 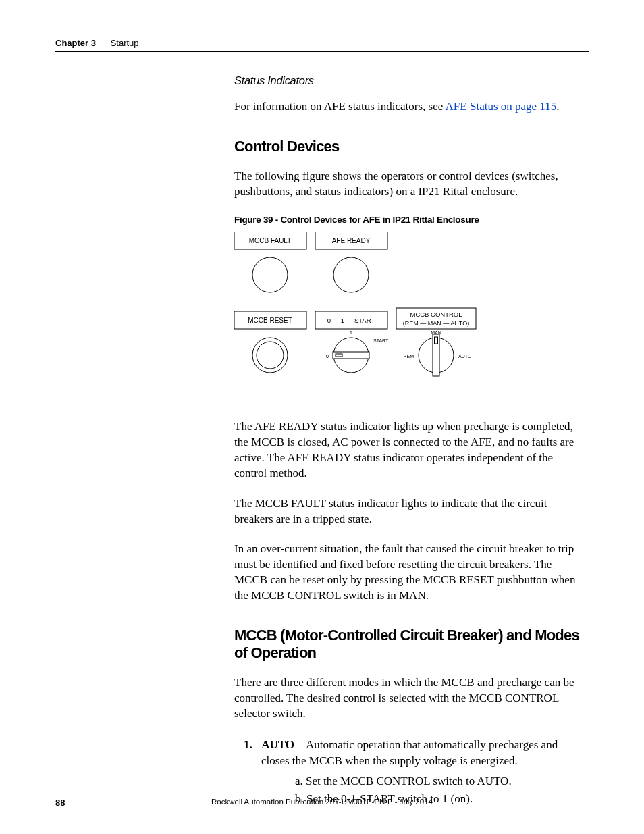 What do you see at coordinates (408, 357) in the screenshot?
I see `label-rem: REM` at bounding box center [408, 357].